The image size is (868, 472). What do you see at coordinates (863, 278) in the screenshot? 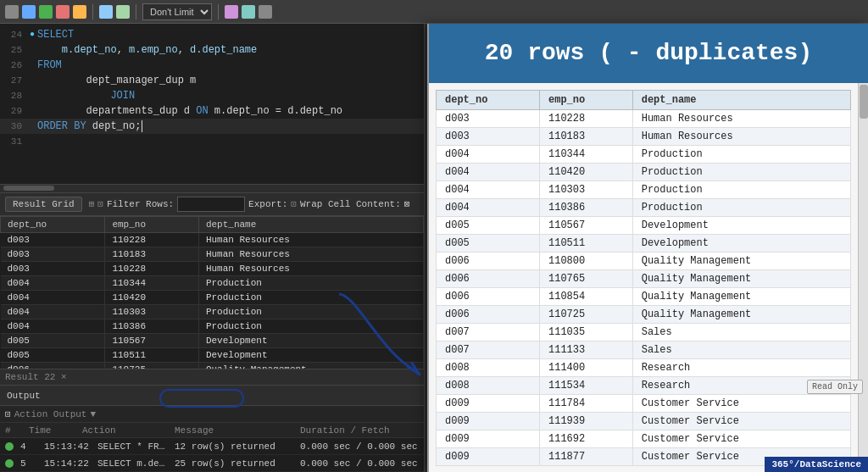
I see `overlay-scrollbar` at bounding box center [863, 278].